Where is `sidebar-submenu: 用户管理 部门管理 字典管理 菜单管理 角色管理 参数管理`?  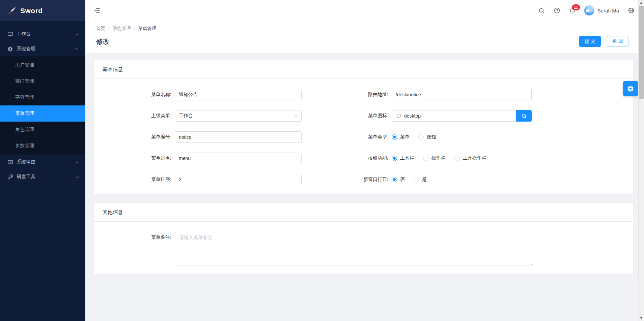 sidebar-submenu: 用户管理 部门管理 字典管理 菜单管理 角色管理 参数管理 is located at coordinates (43, 105).